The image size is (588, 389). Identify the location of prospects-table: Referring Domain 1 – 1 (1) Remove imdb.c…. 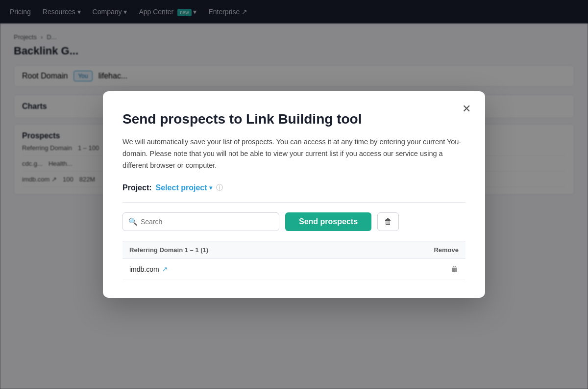
(294, 260).